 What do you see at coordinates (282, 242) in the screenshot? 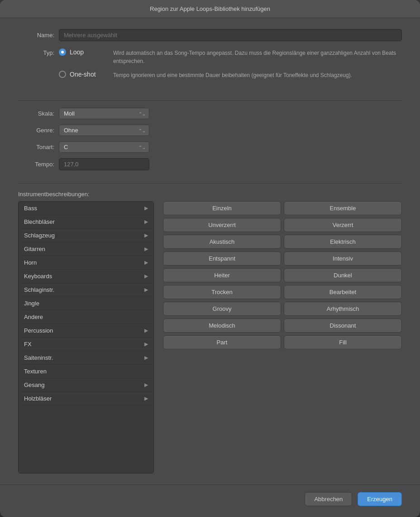
I see `attr-button-row: AkustischElektrisch` at bounding box center [282, 242].